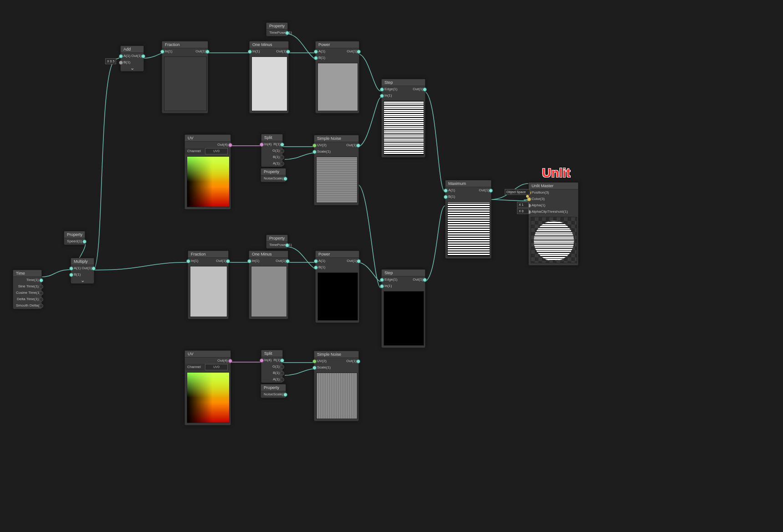 The height and width of the screenshot is (532, 783). What do you see at coordinates (322, 57) in the screenshot?
I see `port-label: B(1)` at bounding box center [322, 57].